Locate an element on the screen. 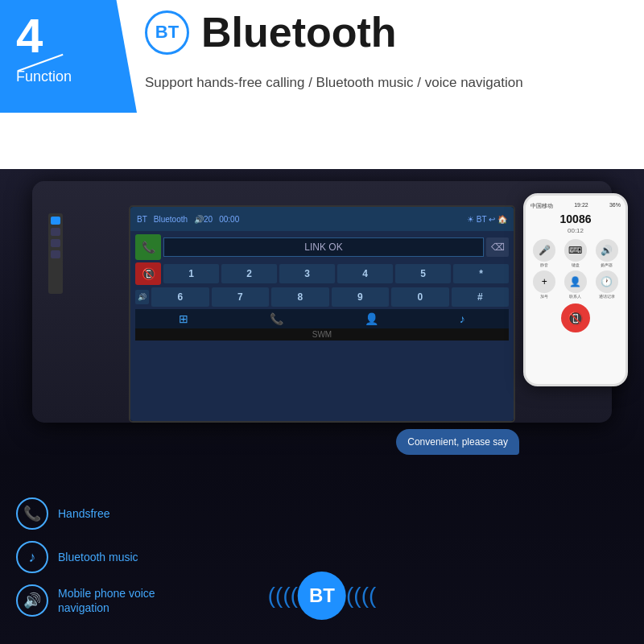 The height and width of the screenshot is (644, 644). bt-circle-bottom: BT is located at coordinates (322, 596).